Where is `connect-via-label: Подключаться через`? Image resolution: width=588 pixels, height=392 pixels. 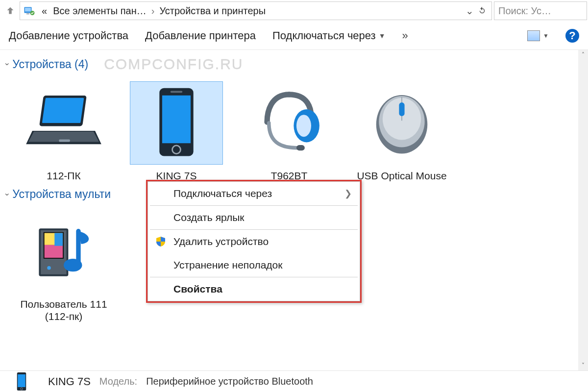 connect-via-label: Подключаться через is located at coordinates (324, 36).